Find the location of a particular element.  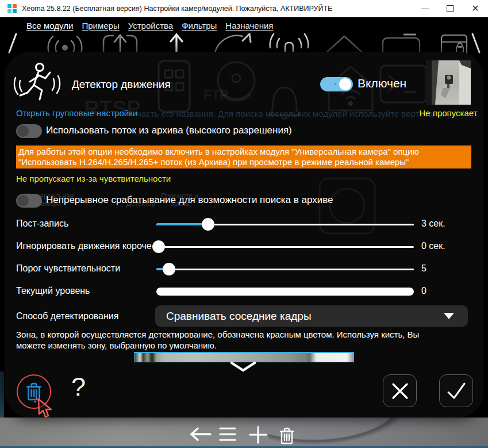

archive-stream-toggle is located at coordinates (29, 131).